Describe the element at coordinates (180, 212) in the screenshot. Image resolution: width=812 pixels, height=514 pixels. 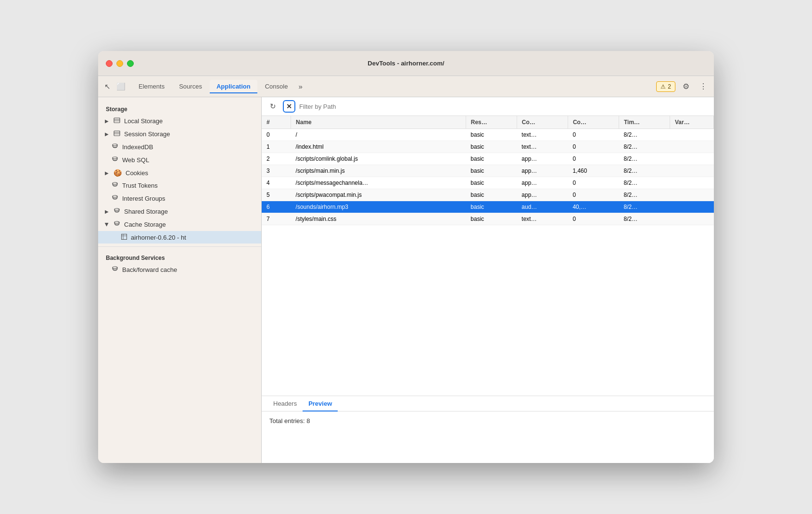
I see `sidebar-item-shared-storage: ▶ Shared Storage` at that location.